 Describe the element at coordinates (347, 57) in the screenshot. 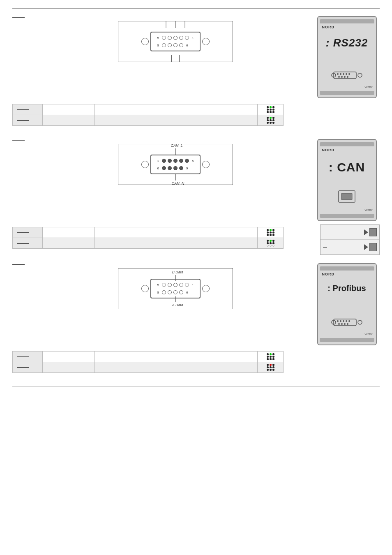

I see `rs232-device-card: NORD : RS232` at that location.